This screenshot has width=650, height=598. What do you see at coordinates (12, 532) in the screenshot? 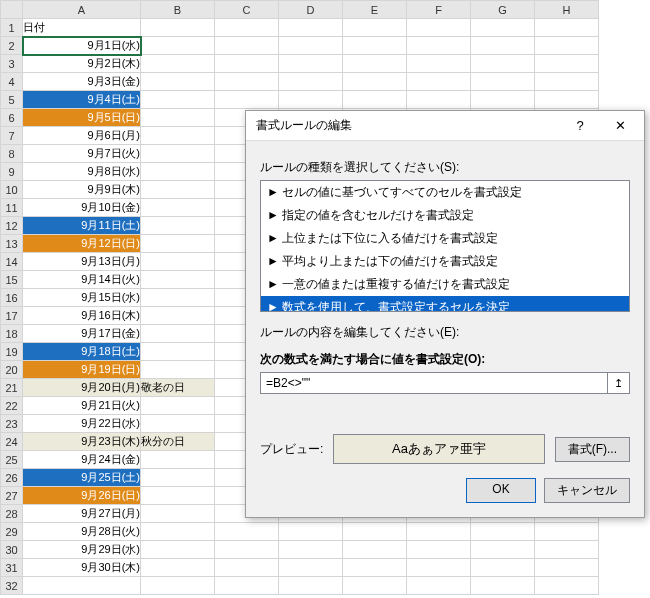
I see `row-header: 29` at bounding box center [12, 532].